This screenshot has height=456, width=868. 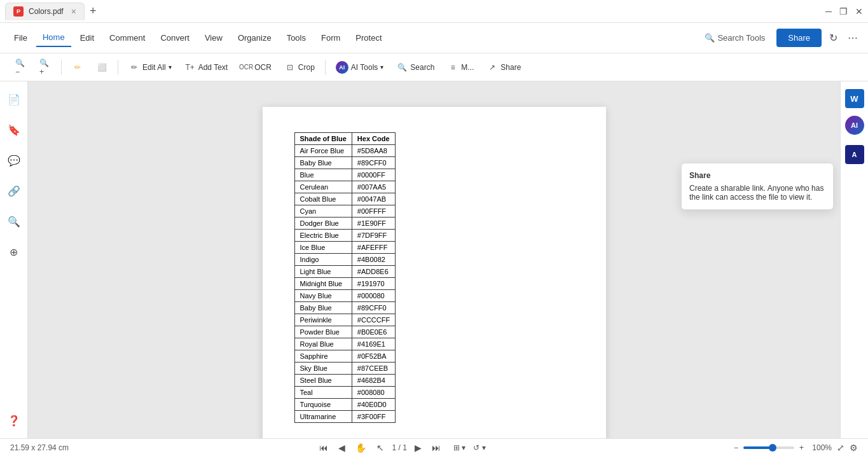 I want to click on table-row: Indigo#4B0082, so click(x=345, y=259).